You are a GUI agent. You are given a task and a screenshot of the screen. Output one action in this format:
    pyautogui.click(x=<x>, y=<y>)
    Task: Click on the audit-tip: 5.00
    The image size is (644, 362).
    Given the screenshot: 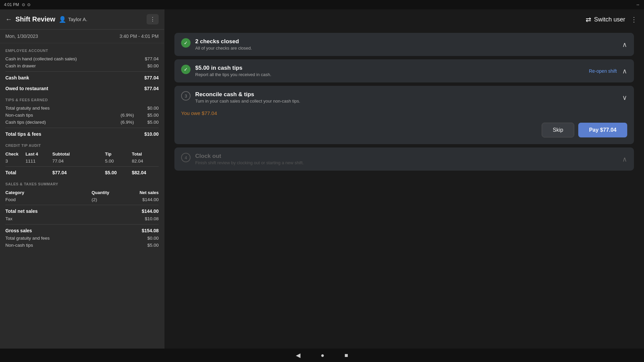 What is the action you would take?
    pyautogui.click(x=118, y=161)
    